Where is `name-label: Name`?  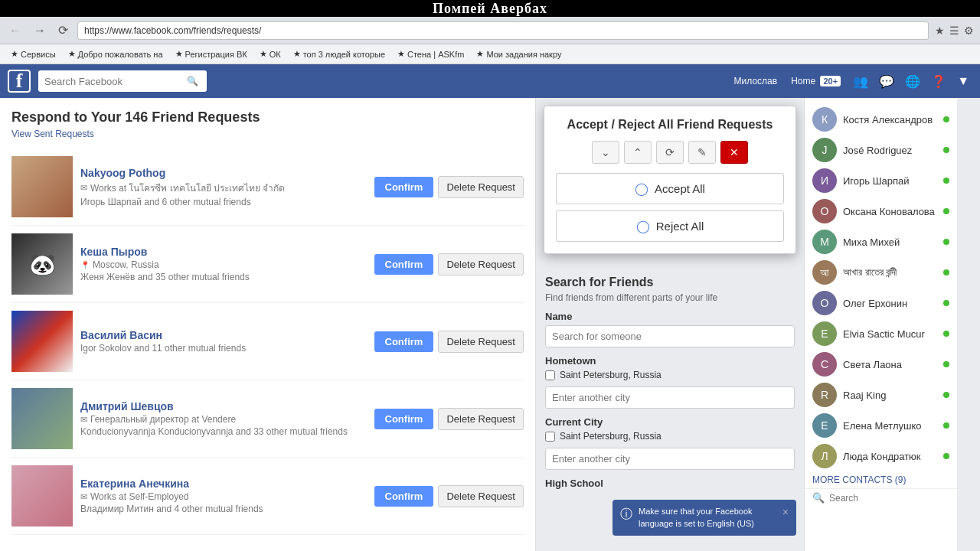 name-label: Name is located at coordinates (670, 317).